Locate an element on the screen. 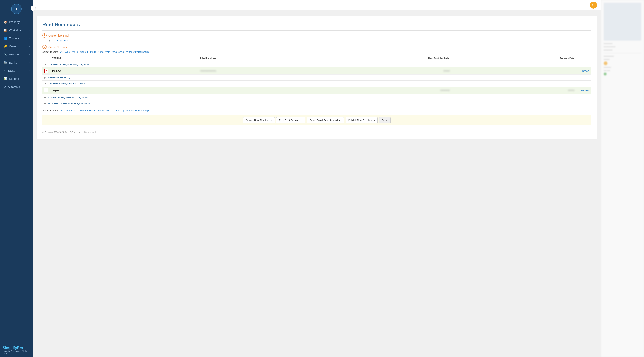 Image resolution: width=644 pixels, height=357 pixels. tenant-checkbox-cell is located at coordinates (46, 71).